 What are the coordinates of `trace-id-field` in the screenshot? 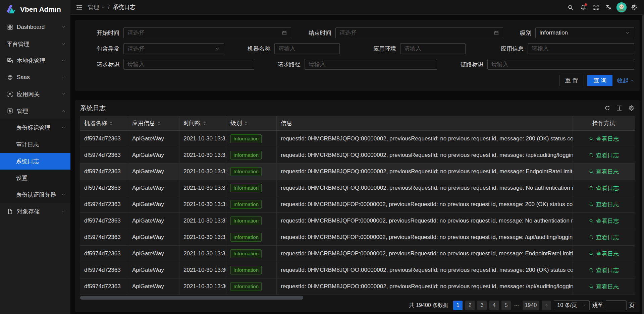 It's located at (561, 64).